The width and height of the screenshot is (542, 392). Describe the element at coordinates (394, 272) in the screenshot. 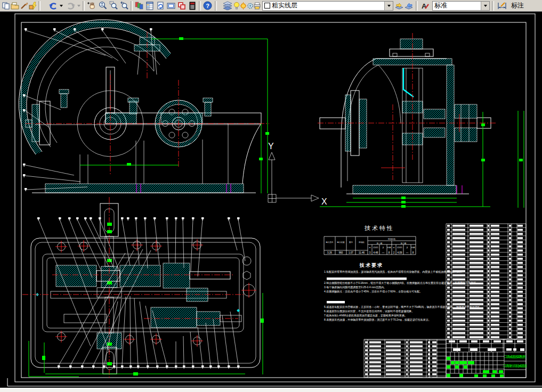

I see `svg-text:1.装配前所有零件用煤油清洗，滚动轴承用汽油清洗，机体内不得: 1.装配前所有零件用煤油清洗，滚动轴承用汽油清洗，机体内不得有任何杂物存留。内壁…` at that location.